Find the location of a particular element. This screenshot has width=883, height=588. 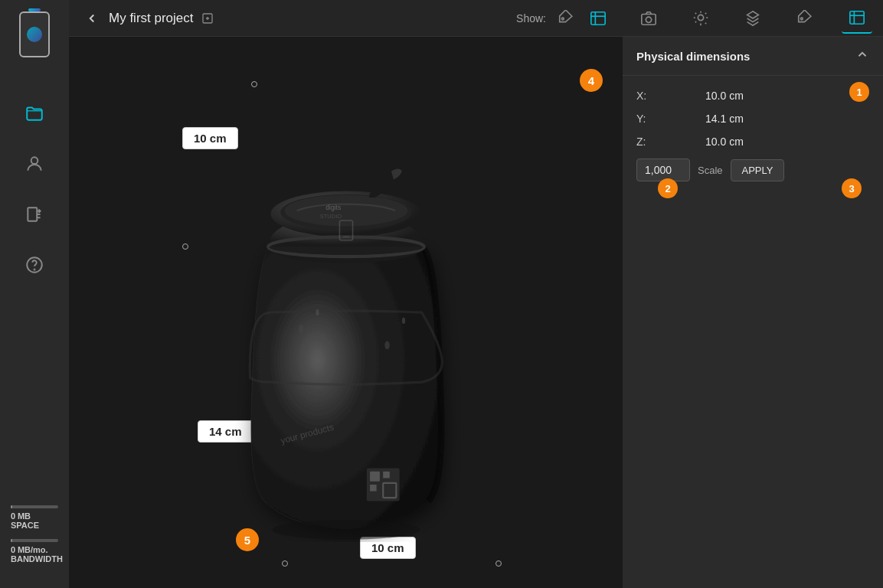

space-value: 0 is located at coordinates (13, 516).